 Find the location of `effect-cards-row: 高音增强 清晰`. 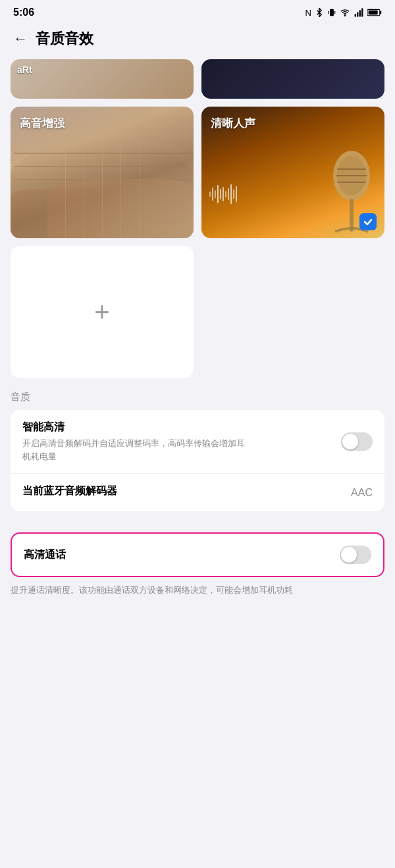

effect-cards-row: 高音增强 清晰 is located at coordinates (198, 172).